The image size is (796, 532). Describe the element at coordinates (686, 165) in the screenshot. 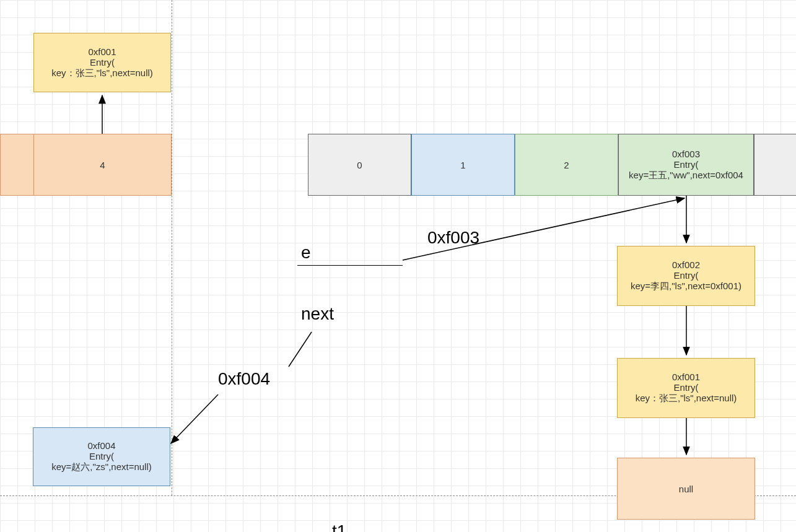

I see `right-array-cell-3: 0xf003 Entry( key=王五,"ww",next=0xf004` at that location.